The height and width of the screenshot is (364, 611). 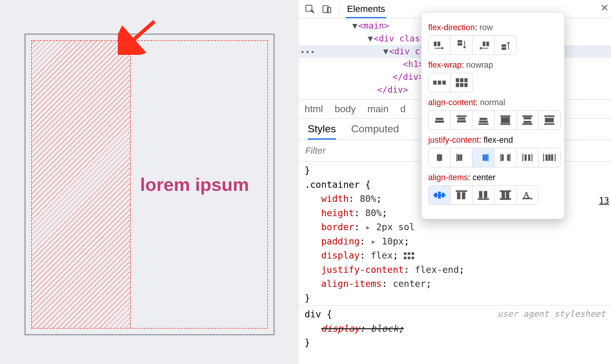 I want to click on align-content-between-icon, so click(x=527, y=120).